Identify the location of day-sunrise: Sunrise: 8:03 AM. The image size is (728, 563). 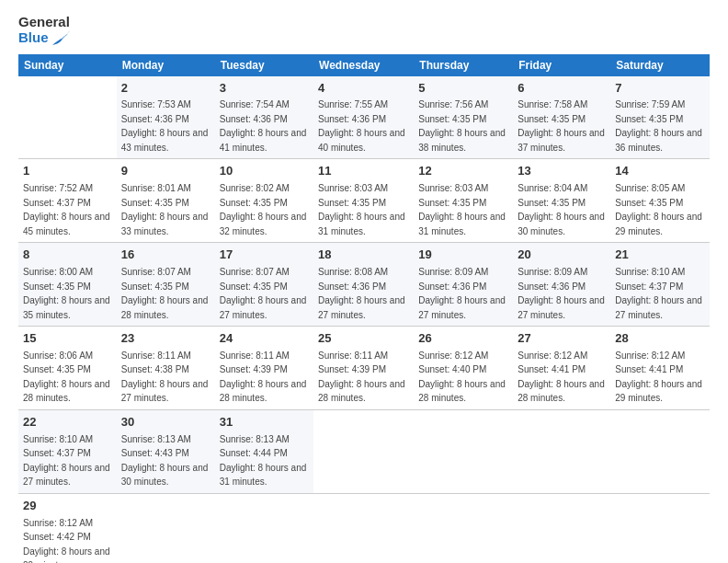
(353, 188).